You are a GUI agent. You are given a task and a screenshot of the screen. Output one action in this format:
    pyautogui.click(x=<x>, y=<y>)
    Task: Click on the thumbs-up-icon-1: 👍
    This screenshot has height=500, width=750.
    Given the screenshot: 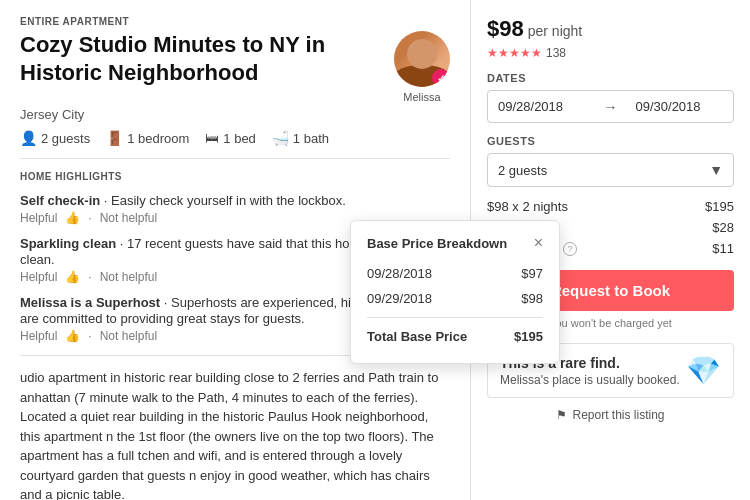 What is the action you would take?
    pyautogui.click(x=72, y=218)
    